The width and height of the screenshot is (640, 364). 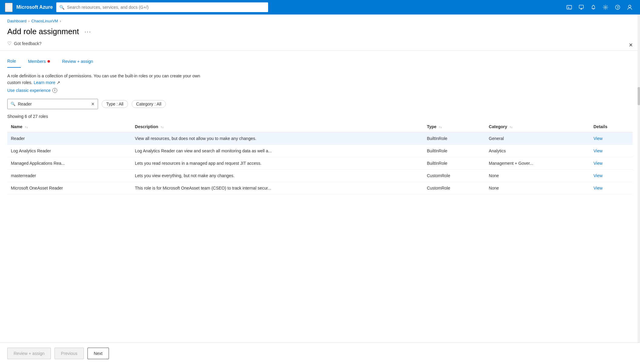 I want to click on cell-details-2: View, so click(x=611, y=163).